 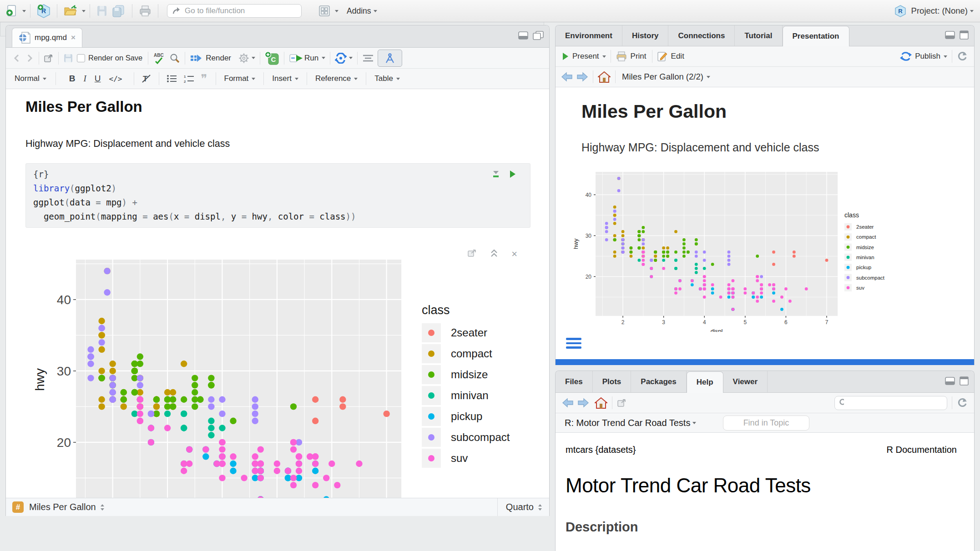 What do you see at coordinates (44, 11) in the screenshot?
I see `new-project-button: R` at bounding box center [44, 11].